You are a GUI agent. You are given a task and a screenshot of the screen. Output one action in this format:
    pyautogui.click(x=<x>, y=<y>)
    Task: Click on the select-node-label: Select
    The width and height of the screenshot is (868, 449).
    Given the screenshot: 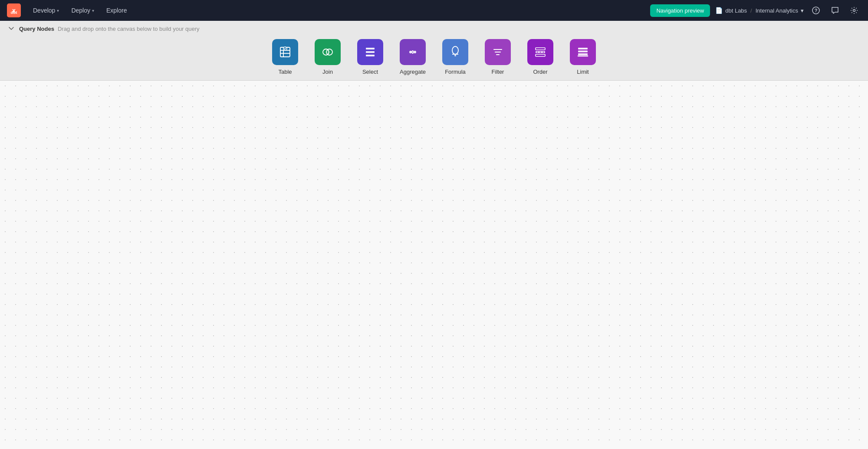 What is the action you would take?
    pyautogui.click(x=370, y=72)
    